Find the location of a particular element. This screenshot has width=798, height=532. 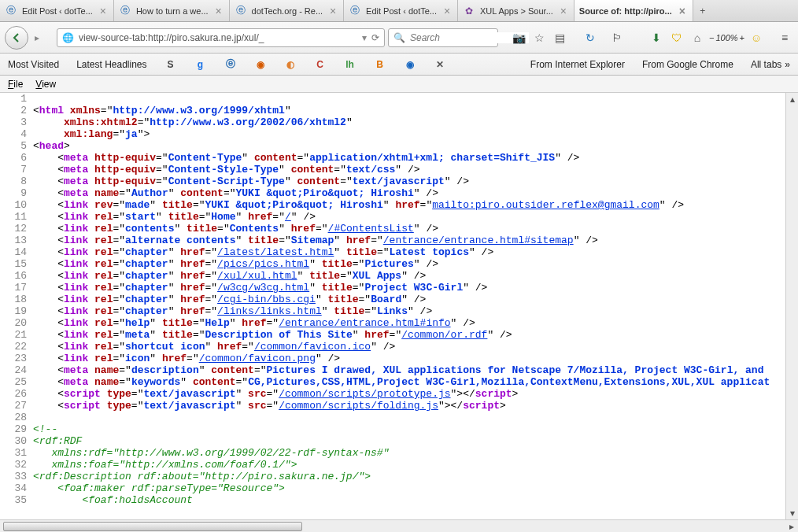

zoom-in-icon: + is located at coordinates (742, 38).